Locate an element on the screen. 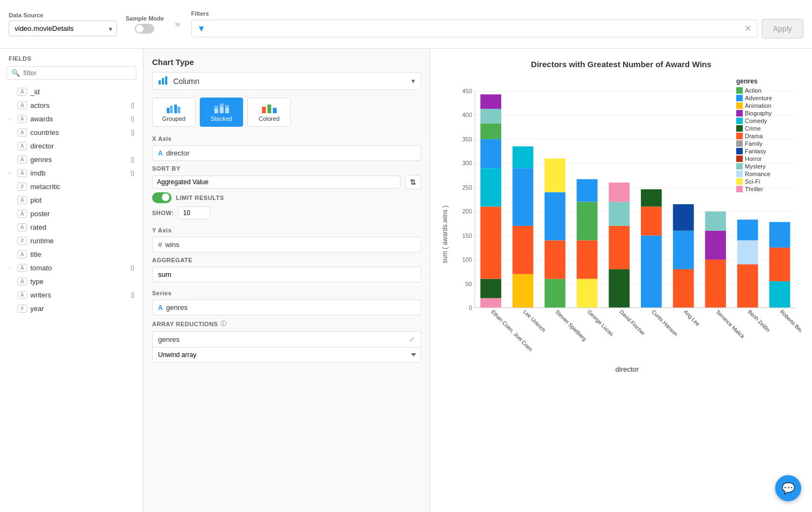  legend-item: Animation is located at coordinates (769, 106).